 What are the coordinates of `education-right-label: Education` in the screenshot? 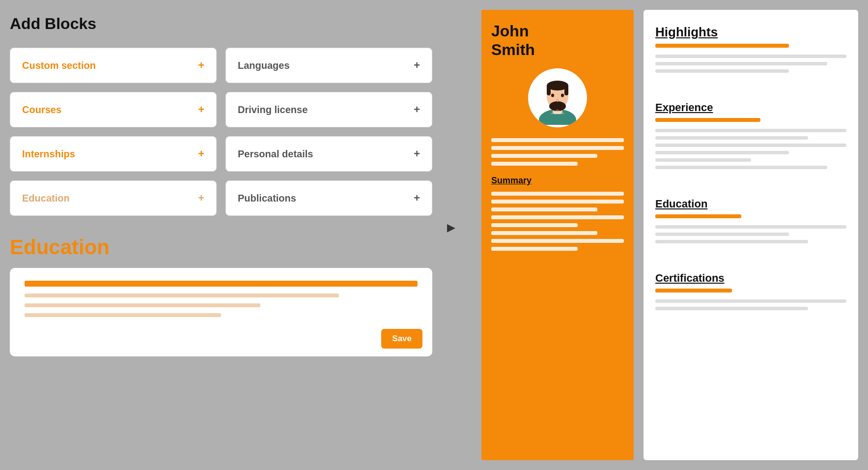 It's located at (751, 204).